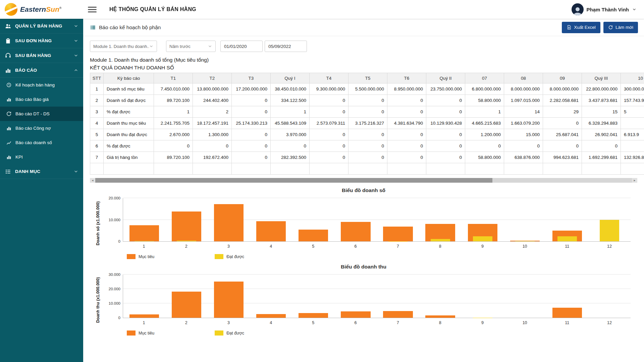  What do you see at coordinates (42, 157) in the screenshot?
I see `sidebar-subitem-kpi: KPI` at bounding box center [42, 157].